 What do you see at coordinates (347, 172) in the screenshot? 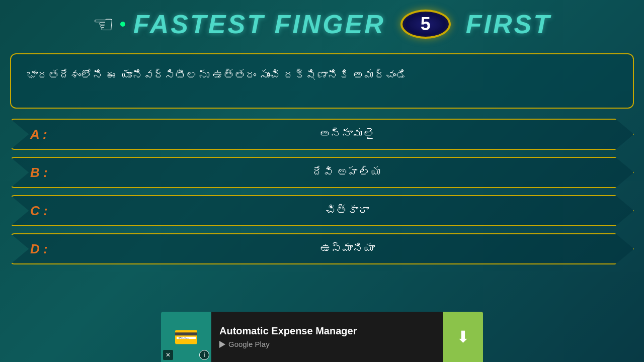
I see `option-b-text: దేవి అహల్య` at bounding box center [347, 172].